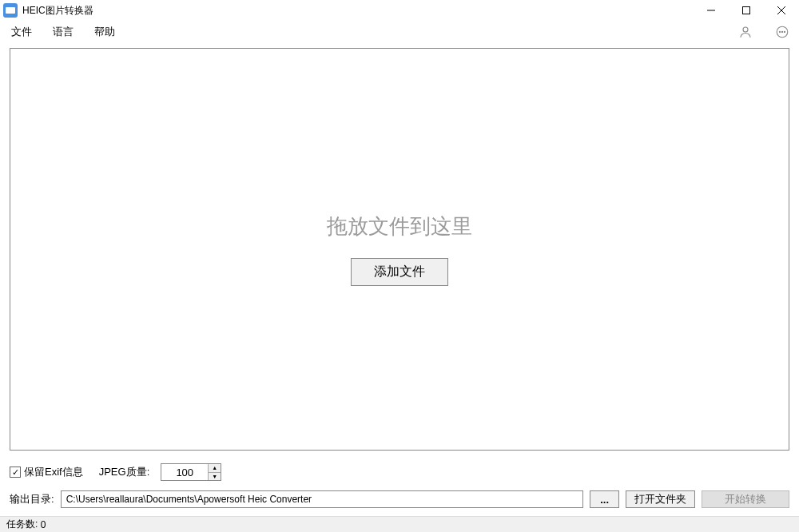  I want to click on open-folder-button: 打开文件夹, so click(660, 499).